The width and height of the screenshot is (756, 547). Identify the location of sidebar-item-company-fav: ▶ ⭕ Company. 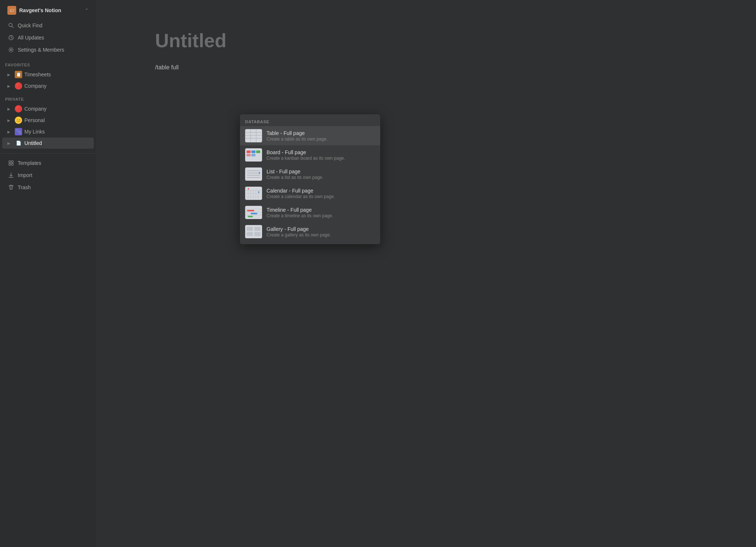
(48, 86).